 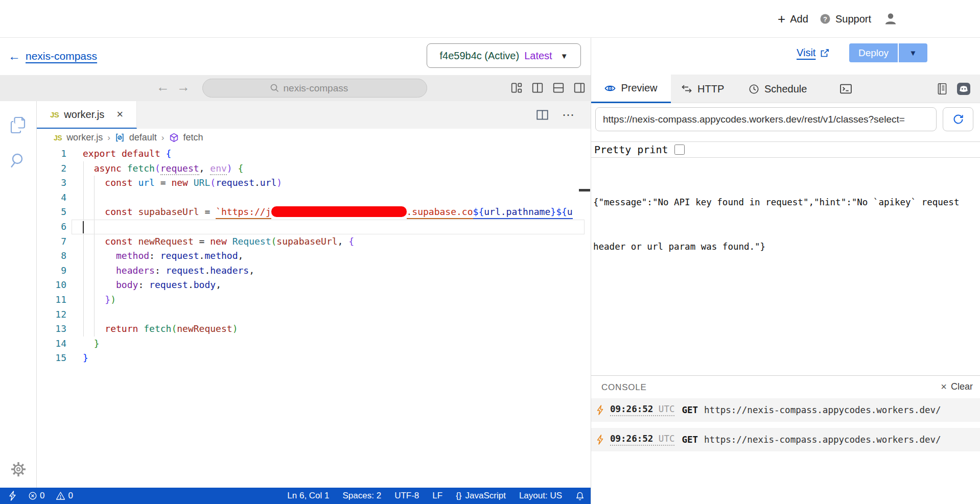 I want to click on code-line: 12, so click(x=314, y=315).